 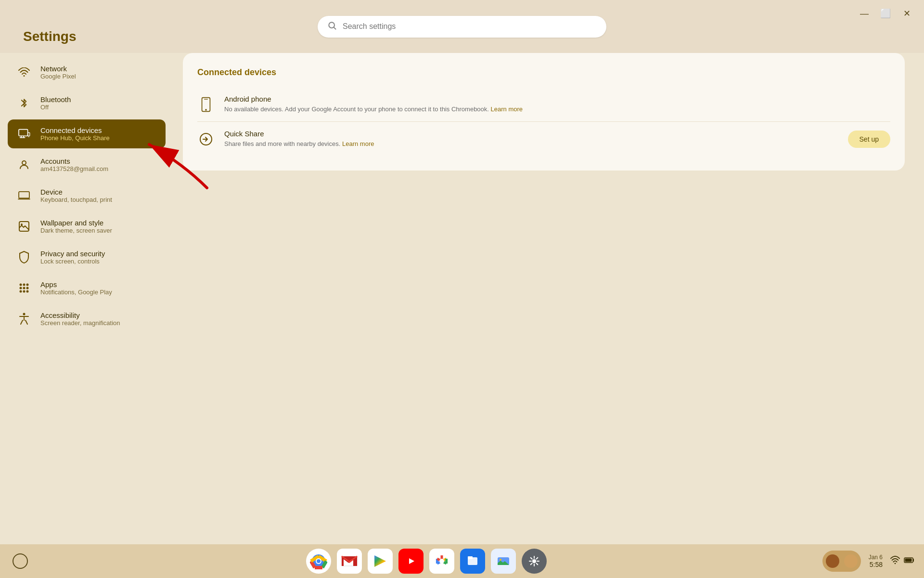 What do you see at coordinates (531, 144) in the screenshot?
I see `quick-share-desc: Share files and more with nearby devices…` at bounding box center [531, 144].